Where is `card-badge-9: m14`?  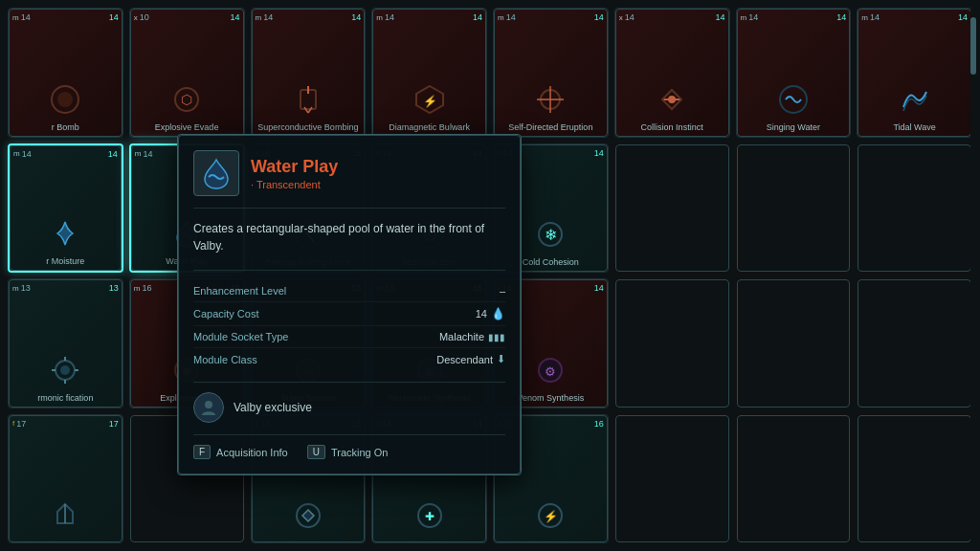 card-badge-9: m14 is located at coordinates (144, 154).